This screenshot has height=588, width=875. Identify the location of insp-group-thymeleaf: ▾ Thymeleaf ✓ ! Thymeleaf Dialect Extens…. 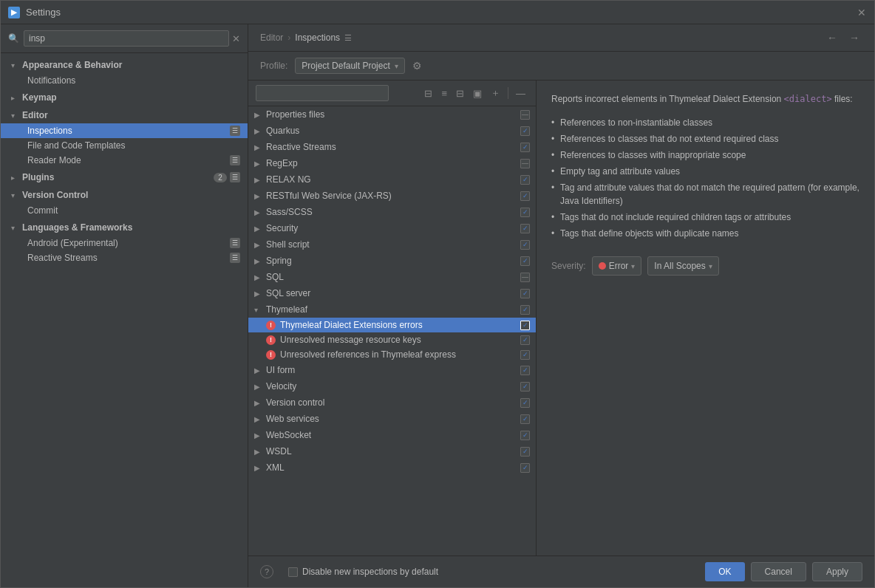
(392, 332).